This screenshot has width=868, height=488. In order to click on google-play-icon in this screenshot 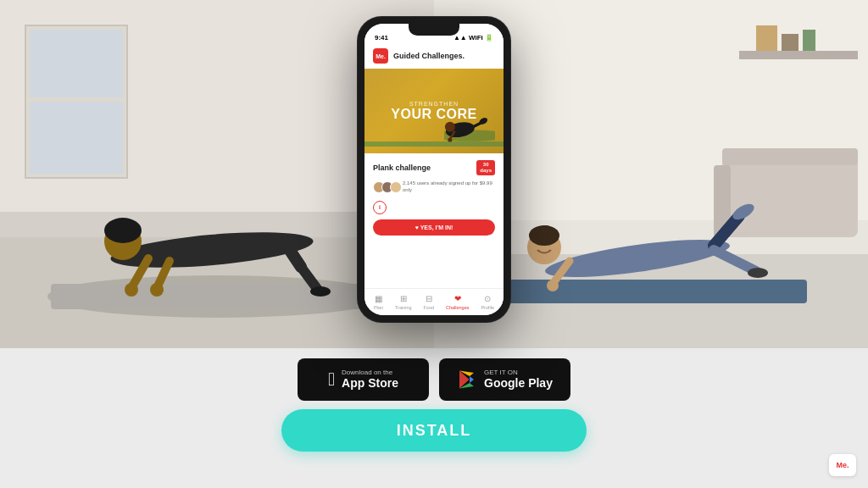, I will do `click(467, 380)`.